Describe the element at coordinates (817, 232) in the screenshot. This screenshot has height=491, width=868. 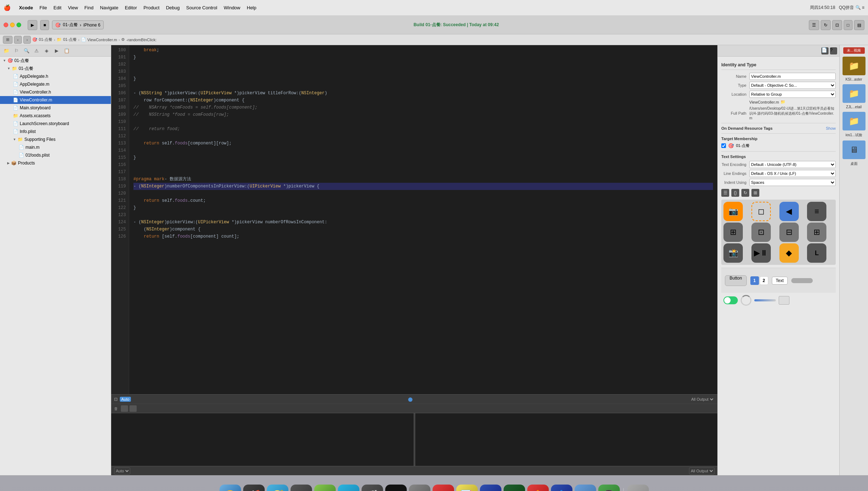
I see `grid2-icon-btn: ⊞` at that location.